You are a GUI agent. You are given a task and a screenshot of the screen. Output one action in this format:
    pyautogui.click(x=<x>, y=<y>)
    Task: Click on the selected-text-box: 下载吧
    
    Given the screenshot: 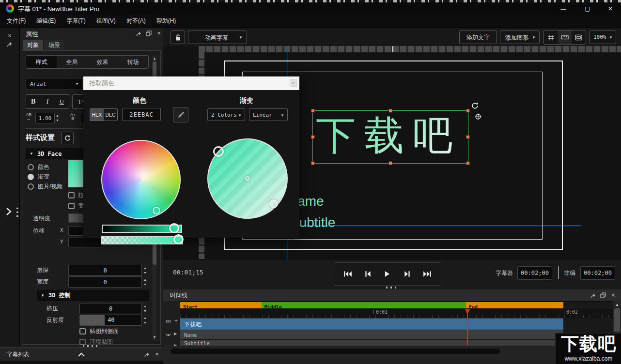 What is the action you would take?
    pyautogui.click(x=390, y=137)
    